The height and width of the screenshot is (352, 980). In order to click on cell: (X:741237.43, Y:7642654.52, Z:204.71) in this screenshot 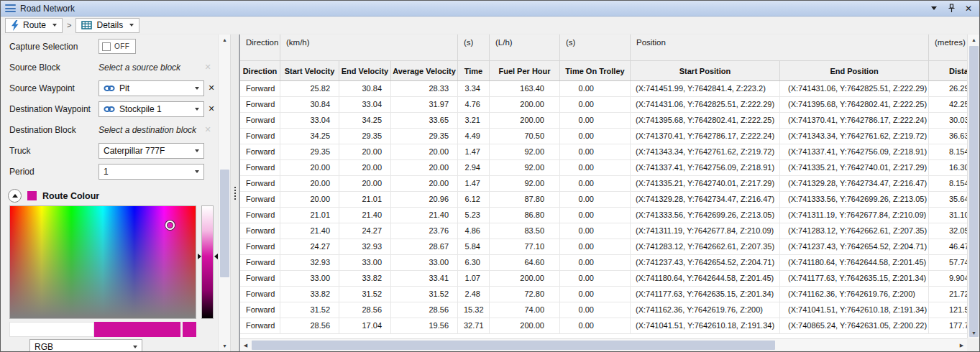, I will do `click(854, 247)`.